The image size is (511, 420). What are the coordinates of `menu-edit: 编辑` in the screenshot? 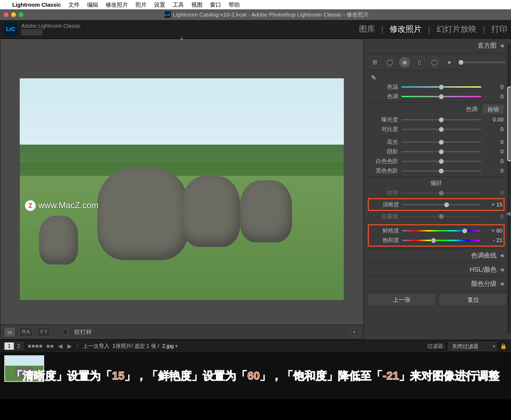 It's located at (93, 5).